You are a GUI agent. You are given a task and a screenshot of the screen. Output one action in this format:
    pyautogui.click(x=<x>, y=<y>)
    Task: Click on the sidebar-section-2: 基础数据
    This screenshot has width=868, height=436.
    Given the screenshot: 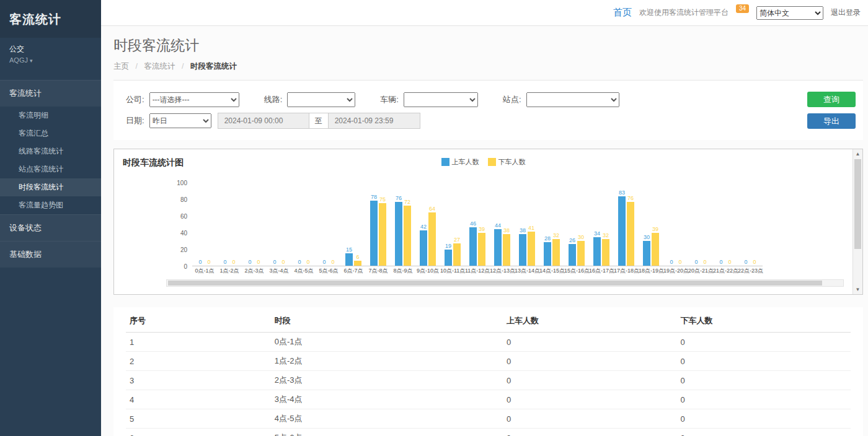 What is the action you would take?
    pyautogui.click(x=51, y=254)
    